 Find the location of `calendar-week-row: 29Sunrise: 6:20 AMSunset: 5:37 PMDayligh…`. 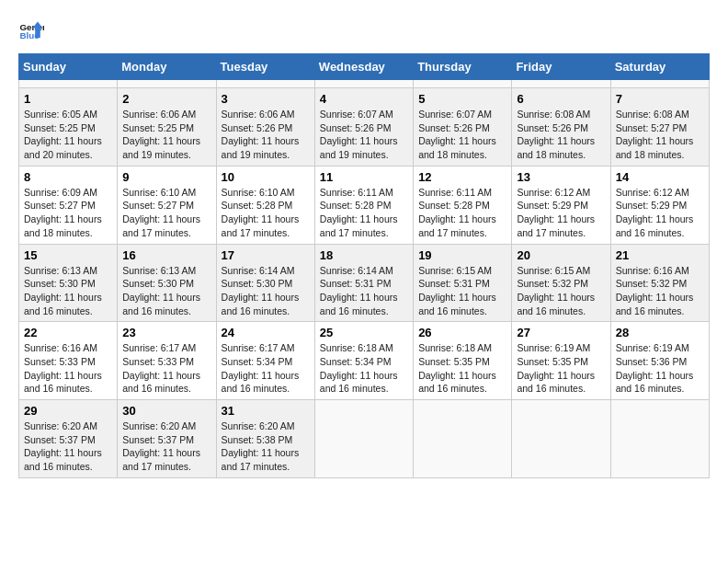

calendar-week-row: 29Sunrise: 6:20 AMSunset: 5:37 PMDayligh… is located at coordinates (364, 440).